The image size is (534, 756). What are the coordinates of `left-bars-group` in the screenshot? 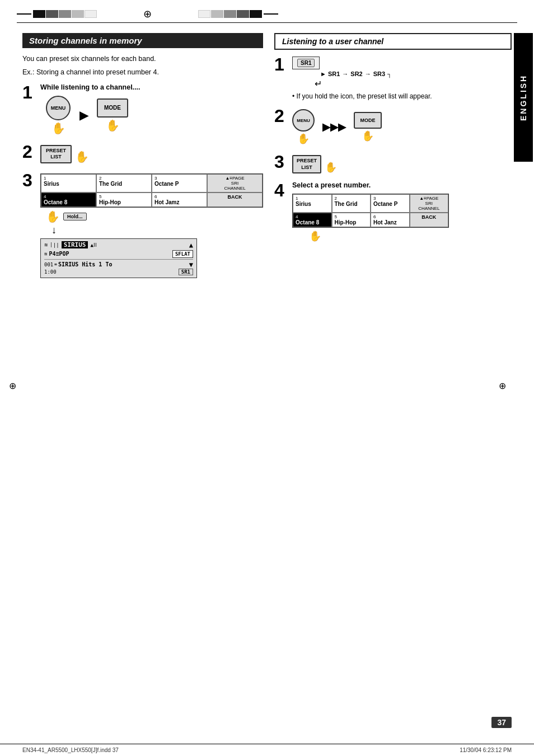 It's located at (65, 14).